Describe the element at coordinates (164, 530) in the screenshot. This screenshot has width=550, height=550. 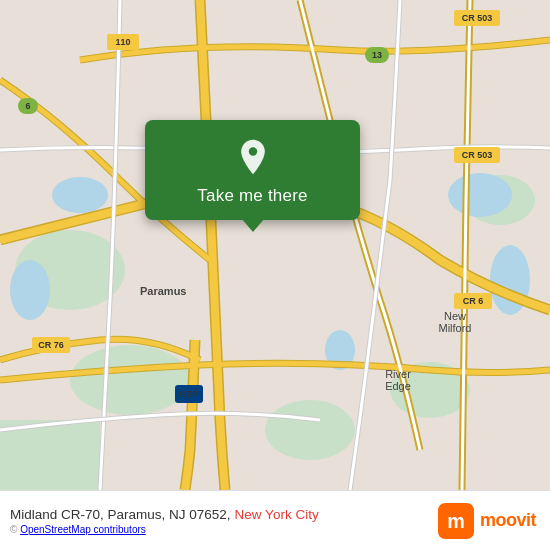
I see `osm-credit: © OpenStreetMap contributors` at that location.